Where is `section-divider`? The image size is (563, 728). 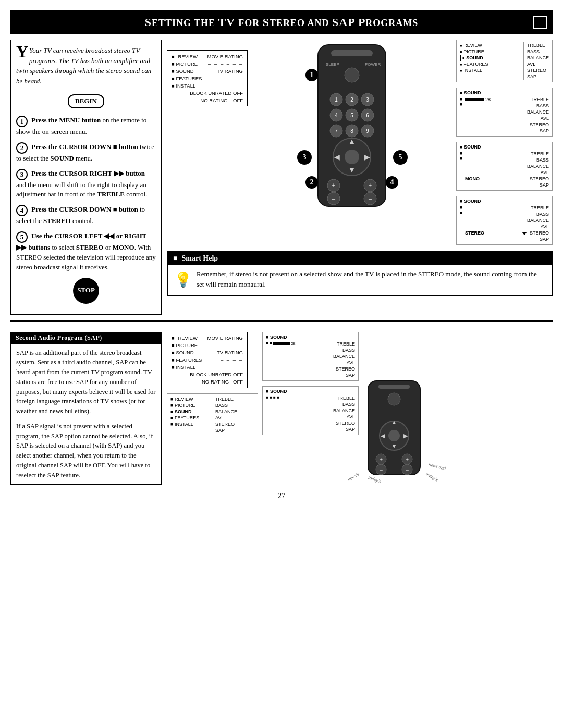
section-divider is located at coordinates (282, 321).